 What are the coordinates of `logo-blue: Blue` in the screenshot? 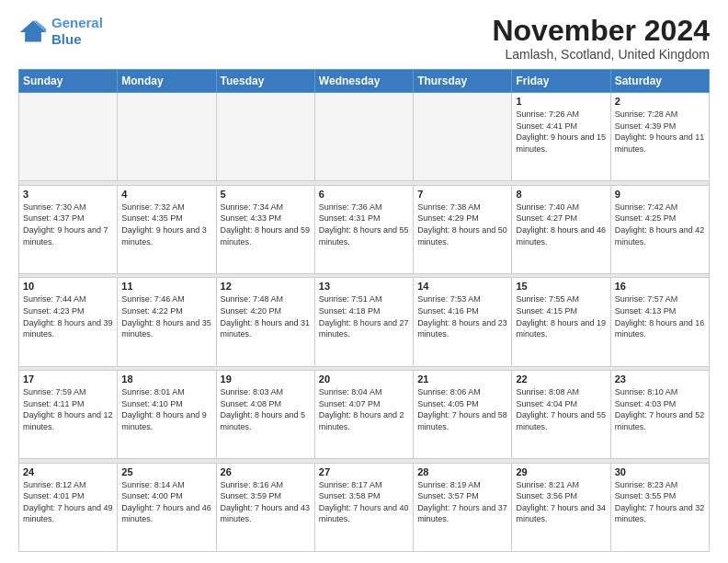 It's located at (66, 39).